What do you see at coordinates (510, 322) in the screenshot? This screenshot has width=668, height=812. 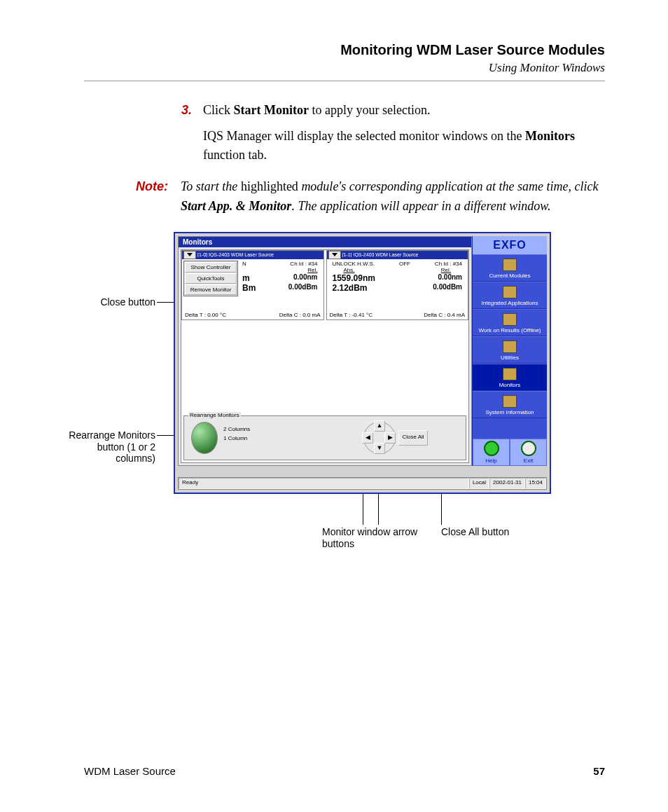 I see `sidebar-item-work-on-results: Work on Results (Offline)` at bounding box center [510, 322].